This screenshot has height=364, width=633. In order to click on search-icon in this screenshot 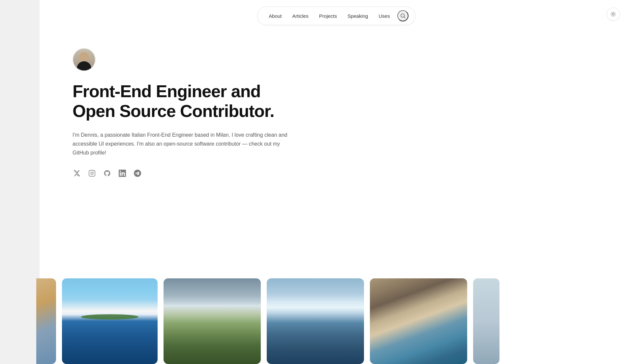, I will do `click(403, 16)`.